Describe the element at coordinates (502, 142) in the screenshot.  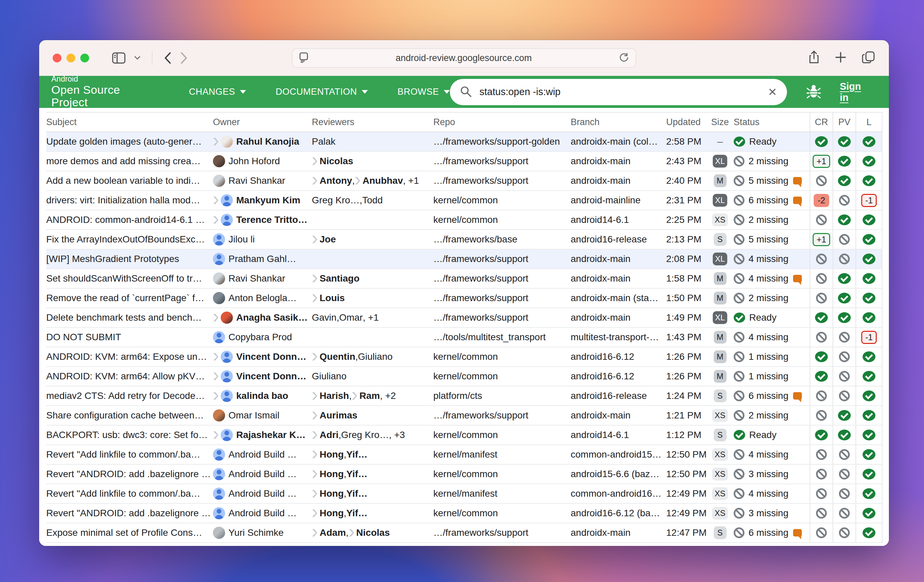
I see `change-repo: …/frameworks/support-golden` at that location.